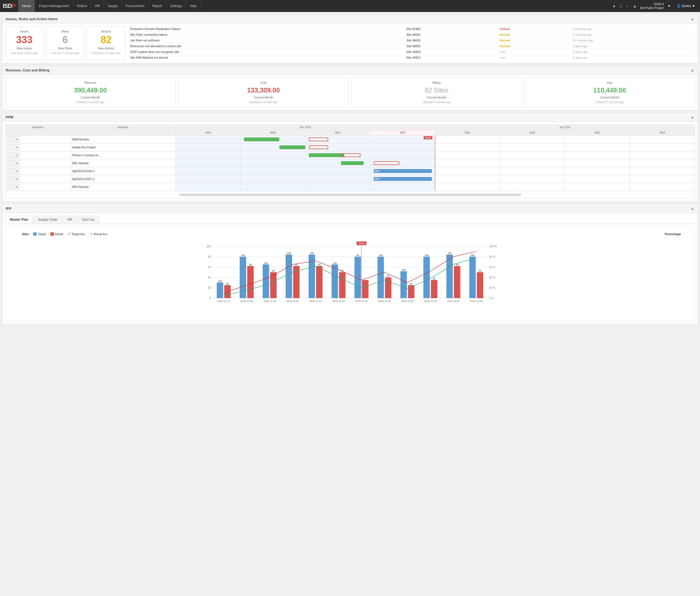 The image size is (700, 596). Describe the element at coordinates (76, 234) in the screenshot. I see `target-acc-legend: ↗ Target Acc` at that location.